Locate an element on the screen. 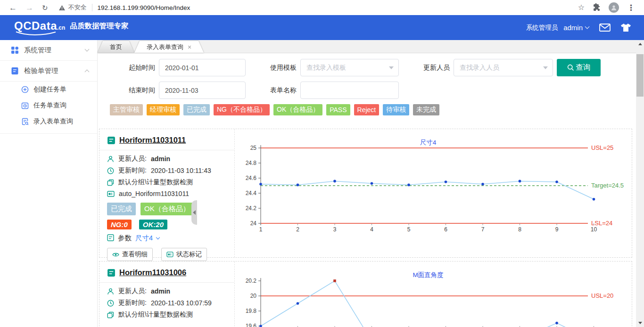  form-doc-icon is located at coordinates (111, 140).